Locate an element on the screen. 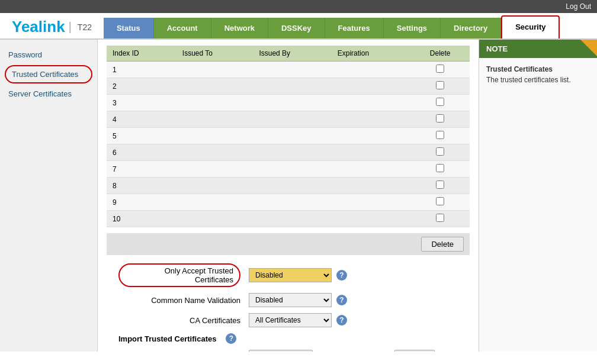 The height and width of the screenshot is (364, 597). sidebar-item-server-certificates: Server Certificates is located at coordinates (49, 94).